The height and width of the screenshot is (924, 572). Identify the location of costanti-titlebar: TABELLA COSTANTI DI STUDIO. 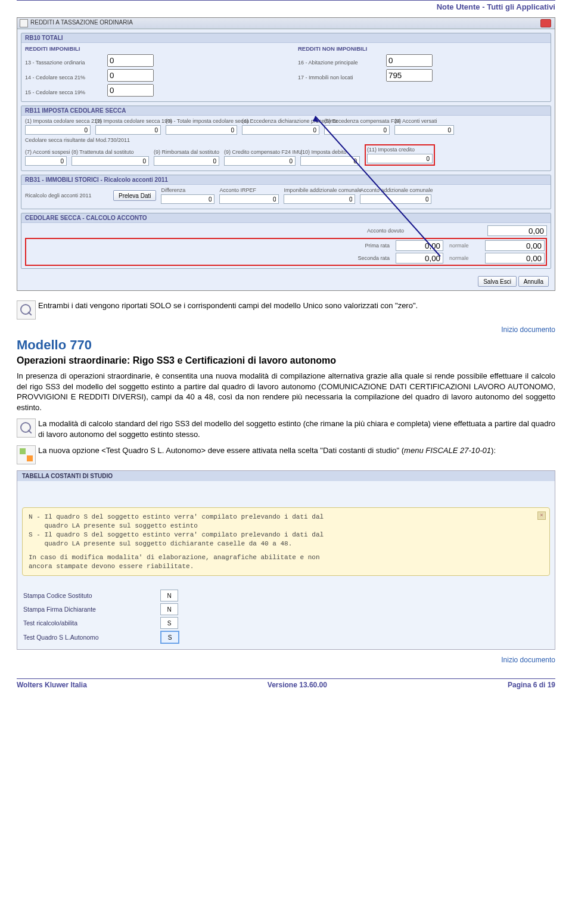
(286, 476).